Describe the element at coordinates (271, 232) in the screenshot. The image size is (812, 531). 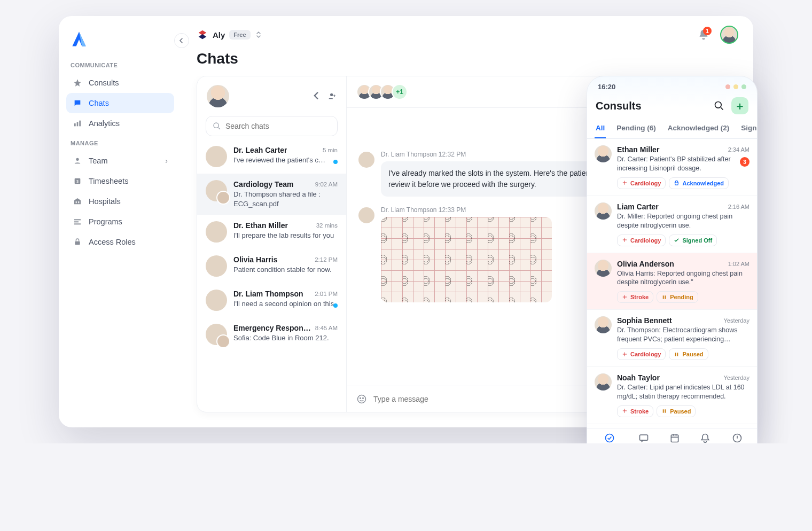
I see `conversation-item: Dr. Ethan Miller32 mins I'll prepare the…` at that location.